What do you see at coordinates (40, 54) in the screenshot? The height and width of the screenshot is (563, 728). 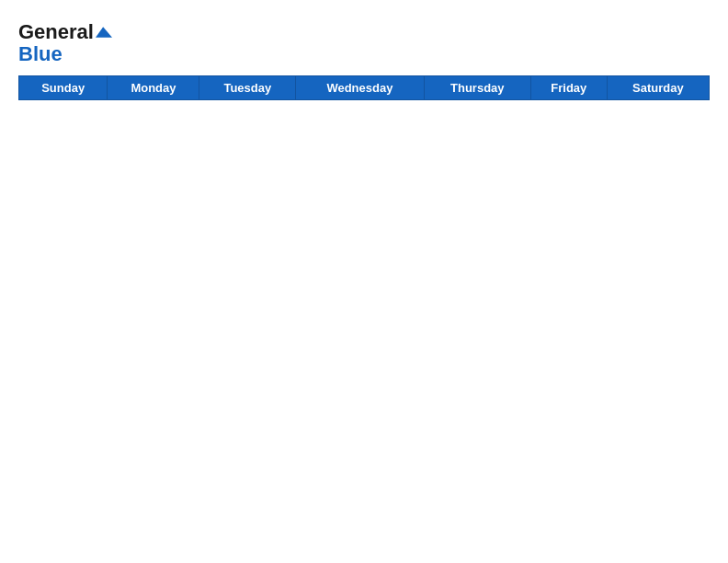 I see `logo-blue: Blue` at bounding box center [40, 54].